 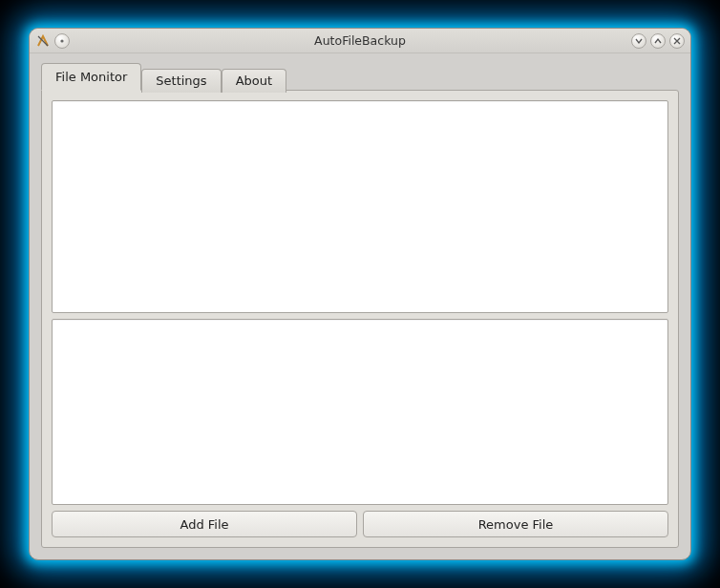 What do you see at coordinates (677, 41) in the screenshot?
I see `close-button` at bounding box center [677, 41].